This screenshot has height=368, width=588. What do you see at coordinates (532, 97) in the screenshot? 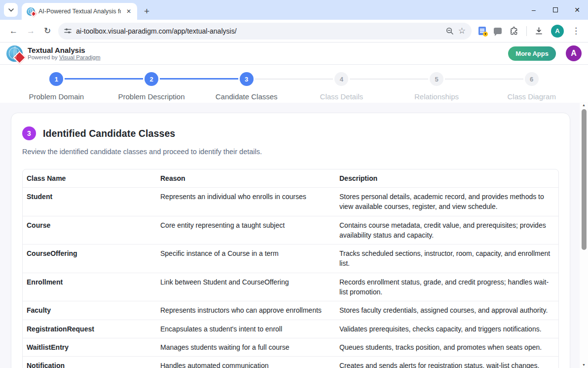
I see `step-label: Class Diagram` at bounding box center [532, 97].